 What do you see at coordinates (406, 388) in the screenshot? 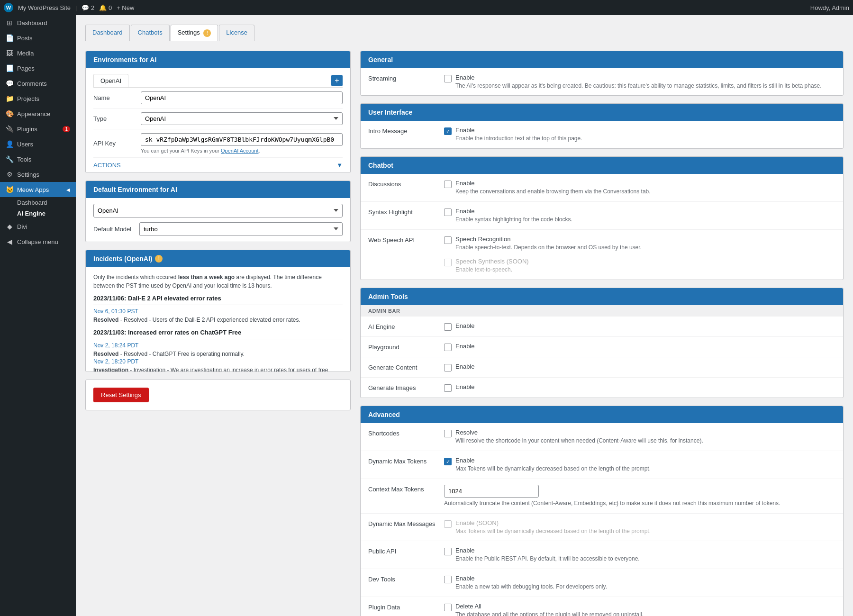
I see `generate-images-label: Generate Images` at bounding box center [406, 388].